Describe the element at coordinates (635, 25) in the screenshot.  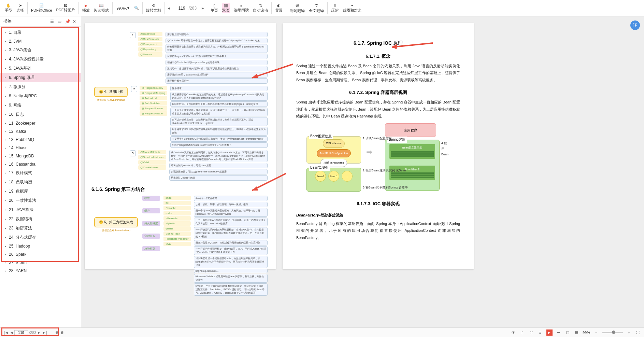
I see `float-translate-btn: 译` at that location.